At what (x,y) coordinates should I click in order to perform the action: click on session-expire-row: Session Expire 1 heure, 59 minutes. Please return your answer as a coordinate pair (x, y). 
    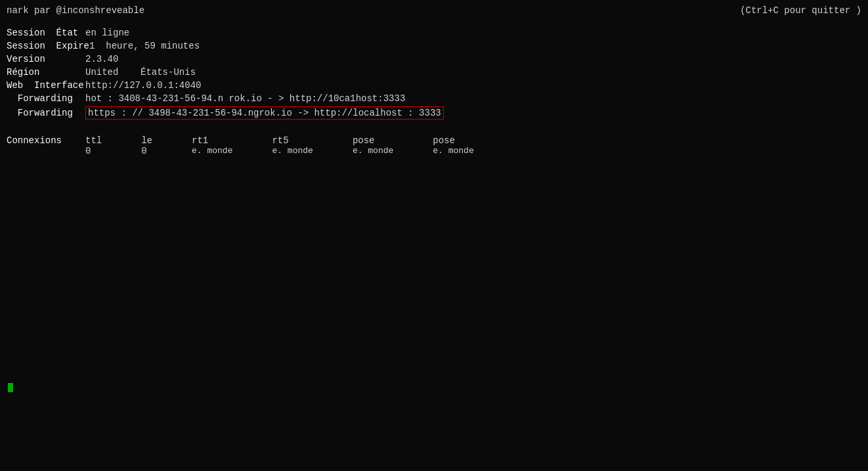
    Looking at the image, I should click on (434, 46).